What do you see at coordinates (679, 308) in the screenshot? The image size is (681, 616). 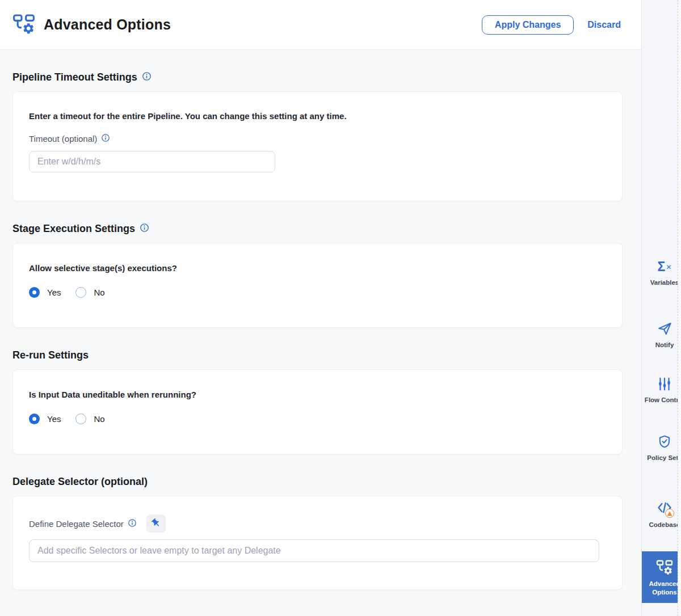 I see `panel-edge-divider` at bounding box center [679, 308].